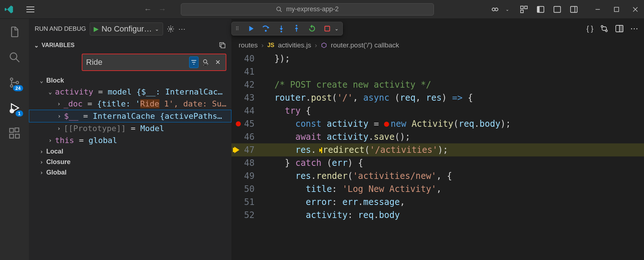 The height and width of the screenshot is (260, 644). What do you see at coordinates (524, 9) in the screenshot?
I see `layout-customize-icon` at bounding box center [524, 9].